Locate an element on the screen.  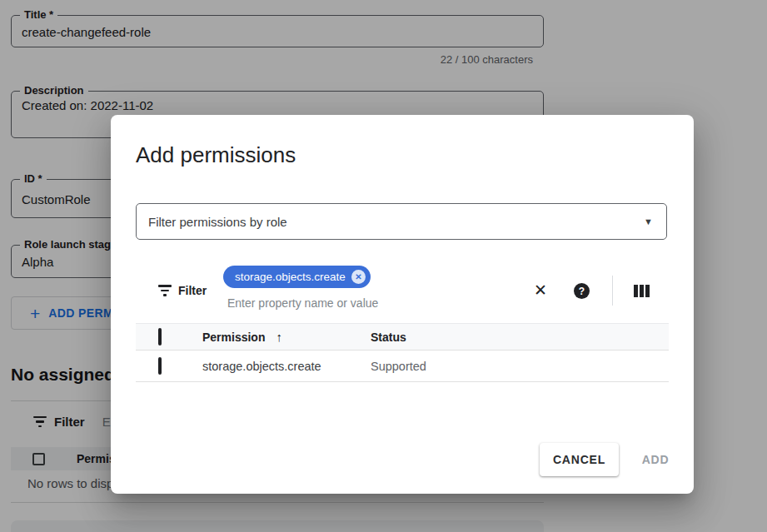
filter-chip-label: storage.objects.create is located at coordinates (290, 276).